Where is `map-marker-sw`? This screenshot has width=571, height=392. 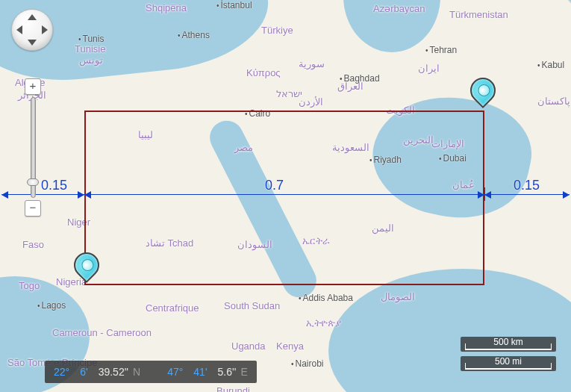
map-marker-sw is located at coordinates (87, 269).